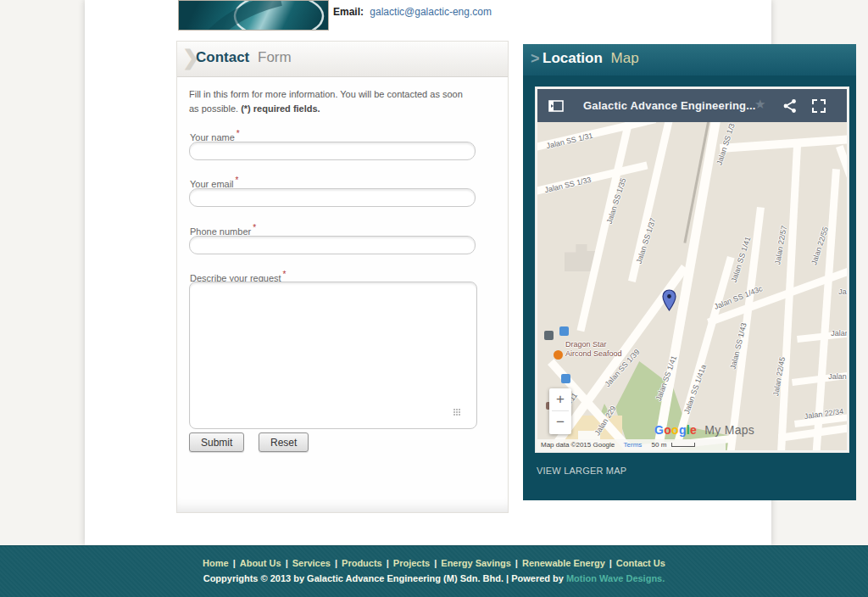 The image size is (868, 597). What do you see at coordinates (215, 136) in the screenshot?
I see `name-label: Your name*` at bounding box center [215, 136].